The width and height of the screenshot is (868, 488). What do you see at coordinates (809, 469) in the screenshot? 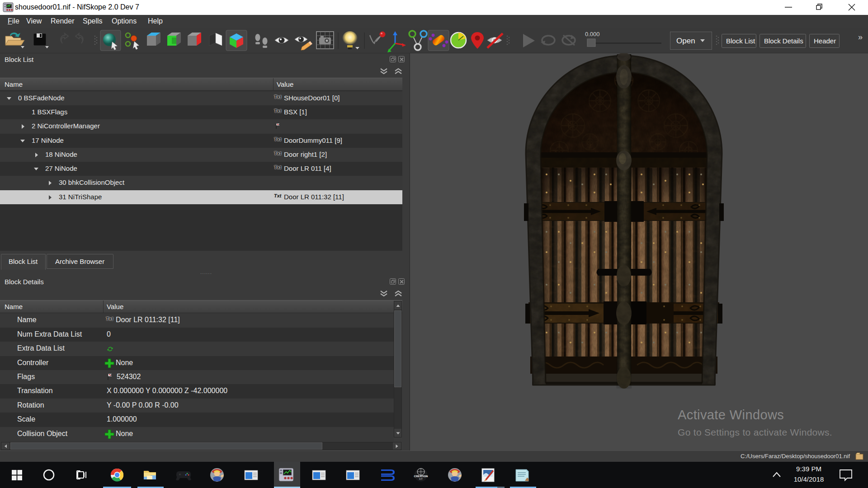
I see `svg-text: 9:39 PM` at bounding box center [809, 469].